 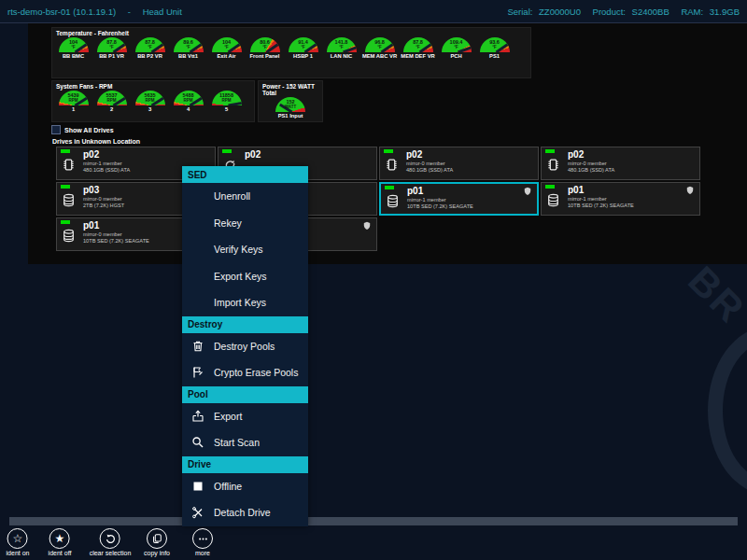 What do you see at coordinates (290, 89) in the screenshot?
I see `power-panel-title: Power - 152 WATT Total` at bounding box center [290, 89].